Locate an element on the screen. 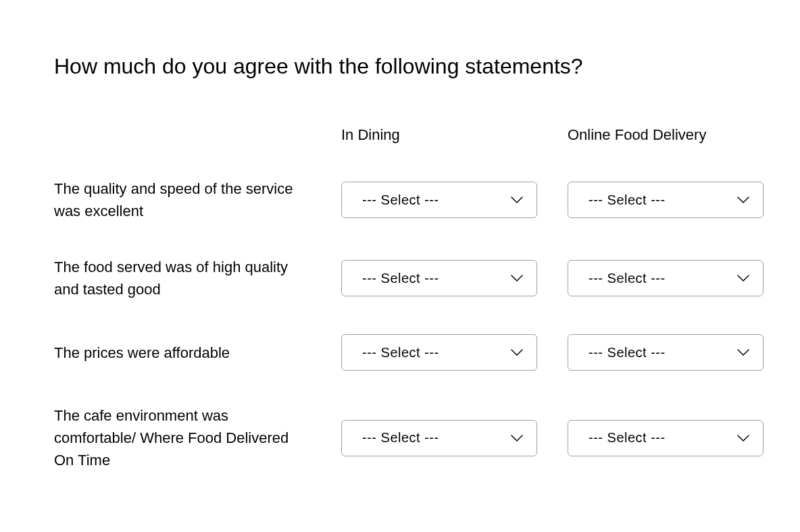 The image size is (800, 532). select-row-1-col-1: --- Select --- is located at coordinates (666, 278).